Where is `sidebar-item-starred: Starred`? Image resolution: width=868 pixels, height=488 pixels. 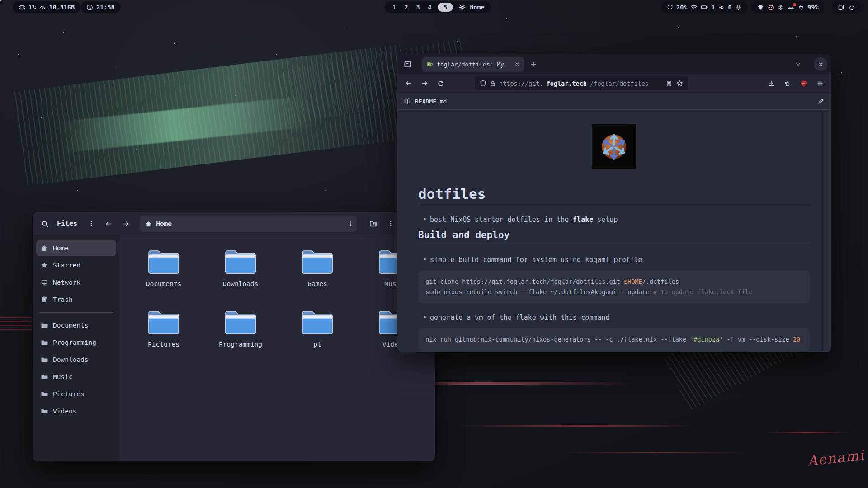
sidebar-item-starred: Starred is located at coordinates (76, 265).